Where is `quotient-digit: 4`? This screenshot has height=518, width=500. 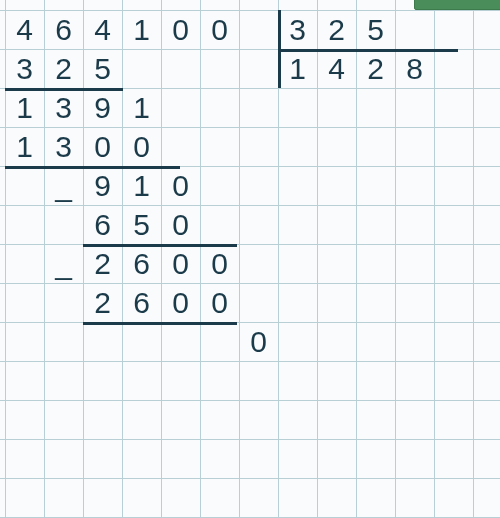 quotient-digit: 4 is located at coordinates (336, 68).